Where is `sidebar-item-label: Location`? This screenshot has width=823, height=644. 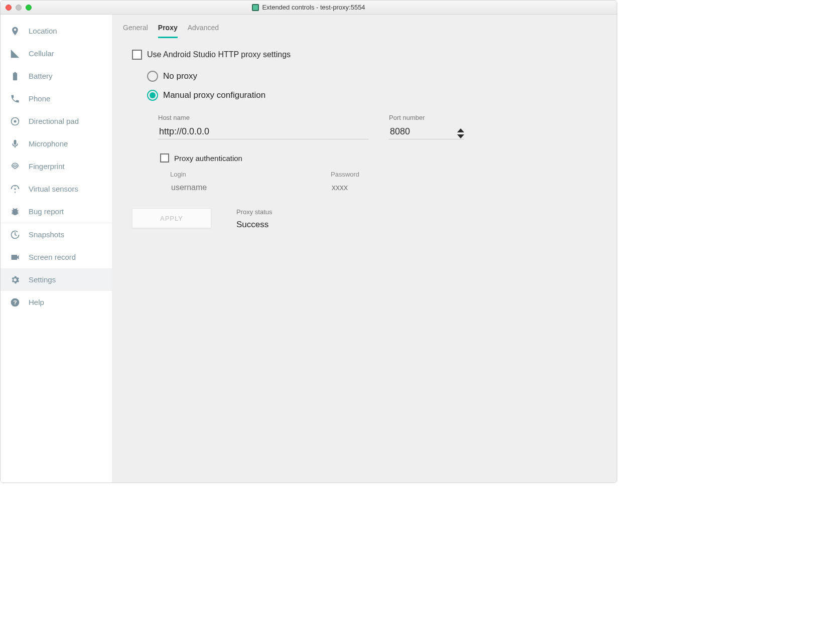
sidebar-item-label: Location is located at coordinates (43, 31).